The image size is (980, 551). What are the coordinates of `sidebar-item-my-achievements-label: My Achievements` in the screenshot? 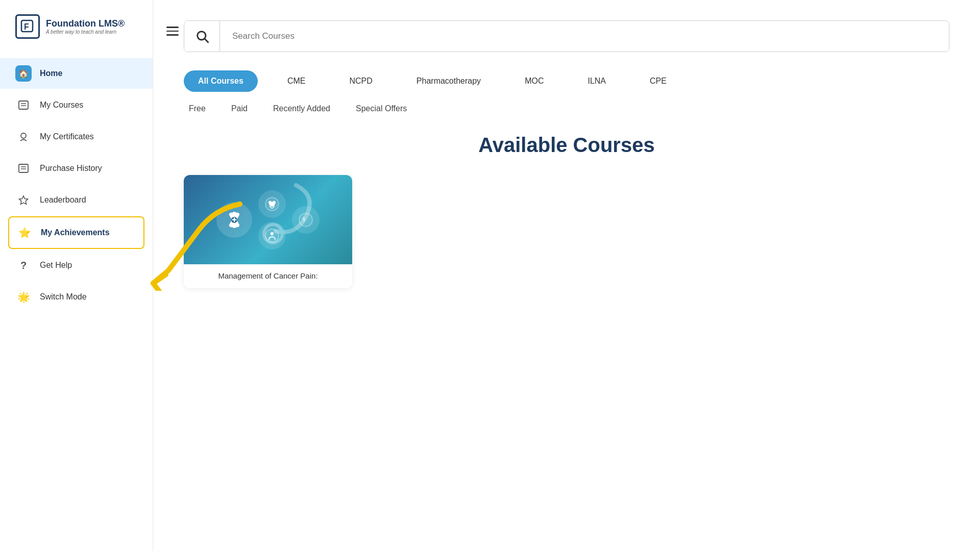 It's located at (76, 233).